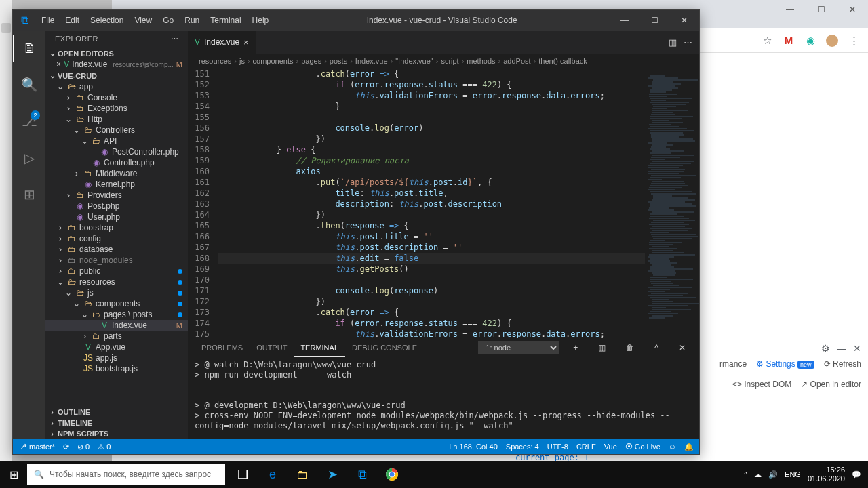 Image resolution: width=868 pixels, height=488 pixels. Describe the element at coordinates (842, 364) in the screenshot. I see `devtools-refresh-button: ⟳ Refresh` at that location.